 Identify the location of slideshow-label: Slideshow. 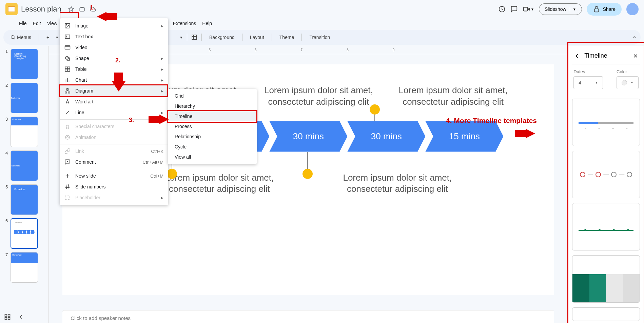
(555, 9).